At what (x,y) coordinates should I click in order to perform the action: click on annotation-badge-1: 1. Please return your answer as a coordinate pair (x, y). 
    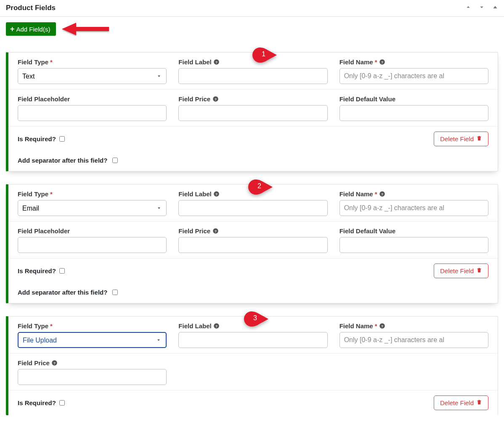
    Looking at the image, I should click on (265, 55).